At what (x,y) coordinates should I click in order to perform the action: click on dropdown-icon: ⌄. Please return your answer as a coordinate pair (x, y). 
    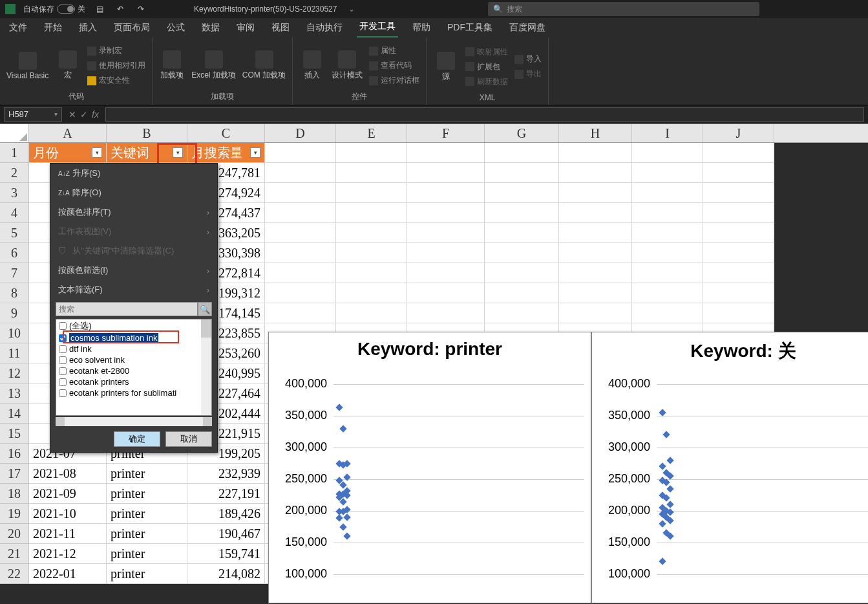
    Looking at the image, I should click on (352, 9).